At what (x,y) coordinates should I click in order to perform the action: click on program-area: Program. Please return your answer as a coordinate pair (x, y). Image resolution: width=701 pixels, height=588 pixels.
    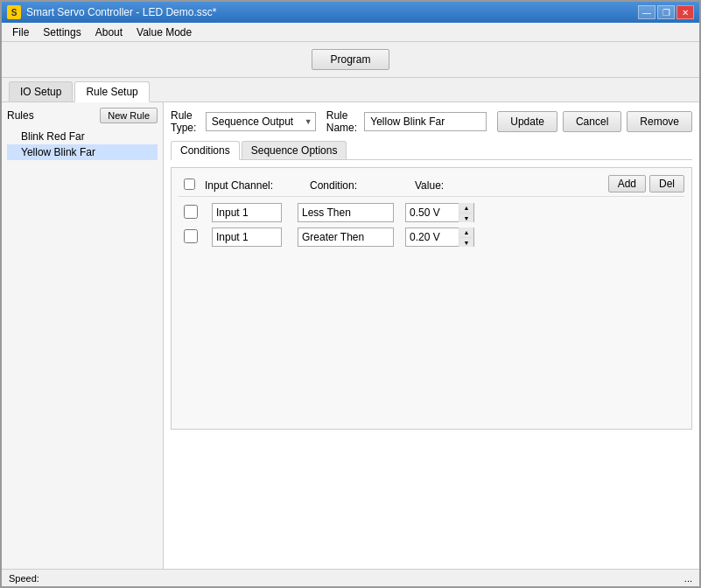
    Looking at the image, I should click on (350, 60).